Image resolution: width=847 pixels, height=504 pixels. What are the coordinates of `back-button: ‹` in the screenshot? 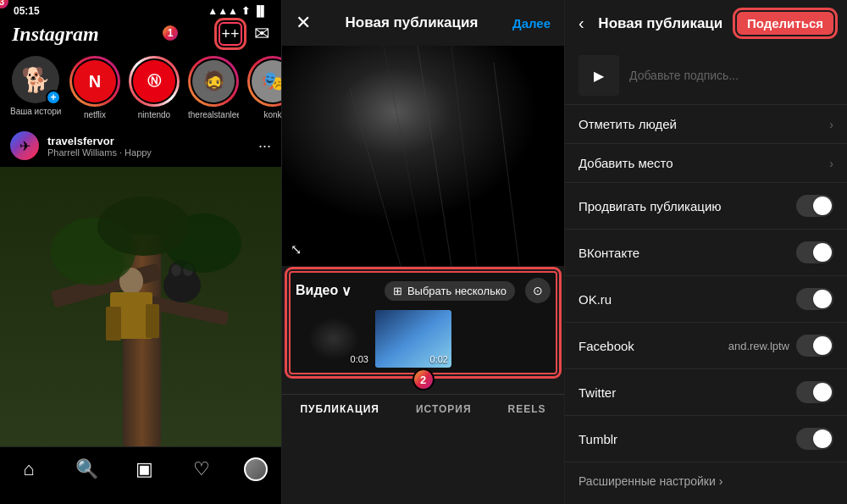 It's located at (581, 24).